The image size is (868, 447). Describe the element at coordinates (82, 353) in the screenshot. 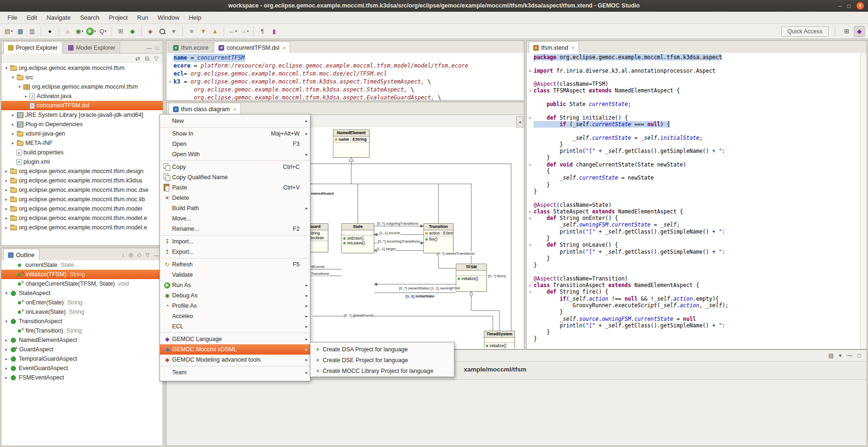

I see `outline-tree: currentState : StateSinitialize(TFSM) : …` at that location.